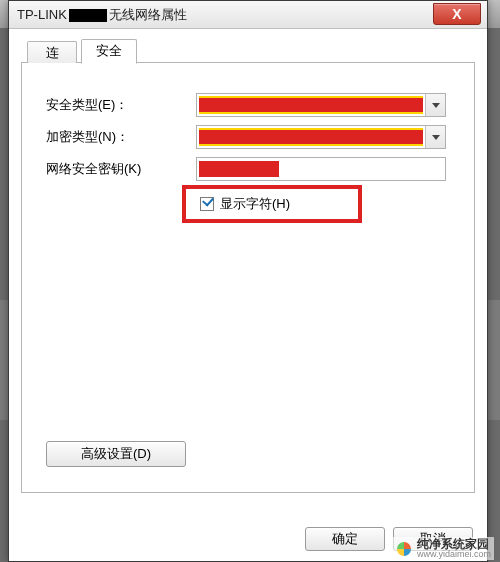 The image size is (500, 562). What do you see at coordinates (121, 169) in the screenshot?
I see `label-security-key: 网络安全密钥(K)` at bounding box center [121, 169].